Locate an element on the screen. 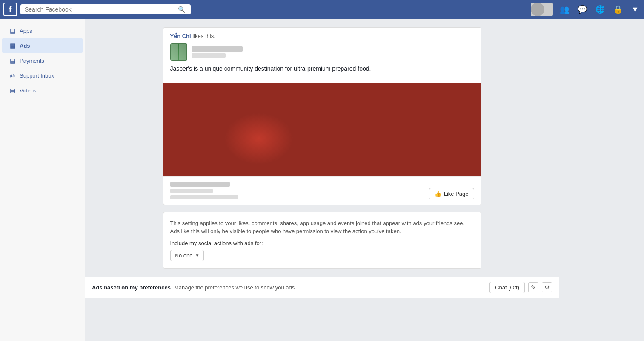 The image size is (644, 341). ad-avatar is located at coordinates (179, 52).